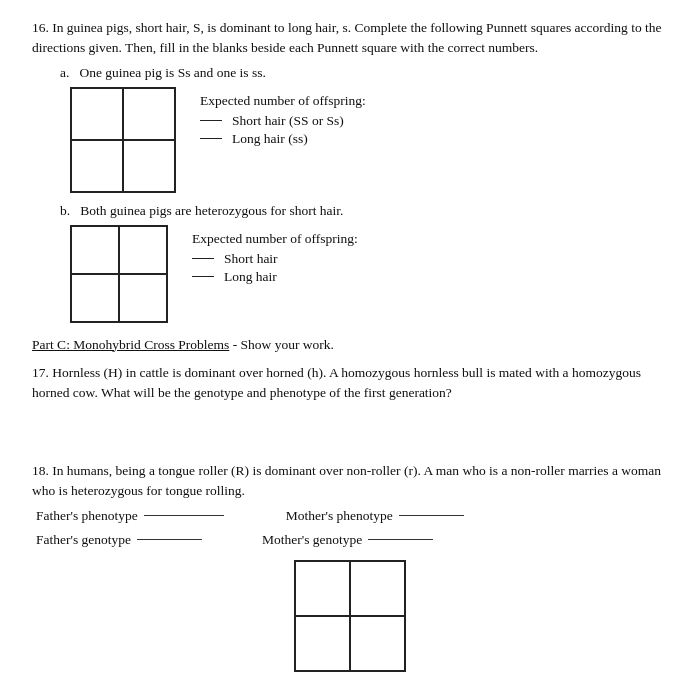  I want to click on mothers-genotype-blank, so click(400, 540).